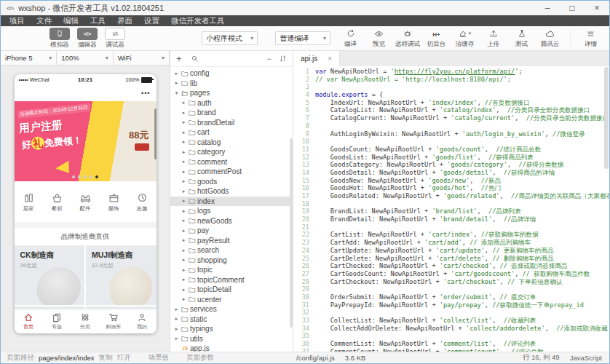 This screenshot has width=610, height=364. I want to click on tree-item-hotGoods: ▸hotGoods, so click(231, 191).